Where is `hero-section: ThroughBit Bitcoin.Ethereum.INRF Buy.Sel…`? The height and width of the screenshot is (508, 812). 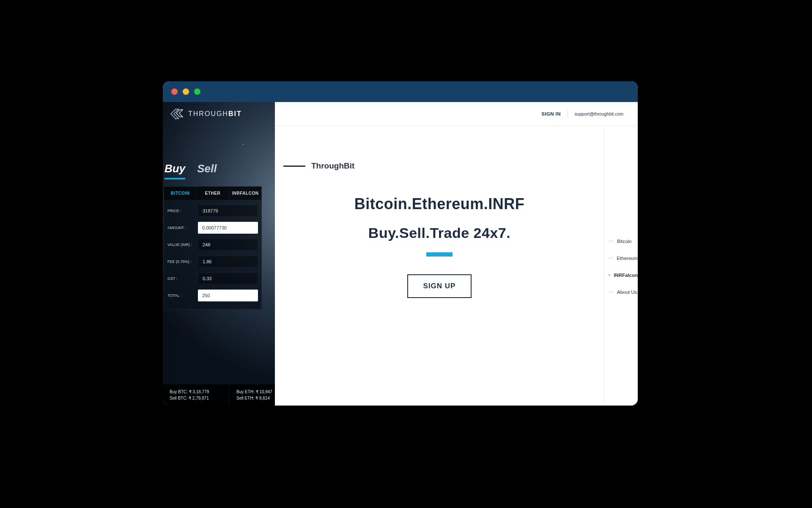
hero-section: ThroughBit Bitcoin.Ethereum.INRF Buy.Sel… is located at coordinates (439, 221).